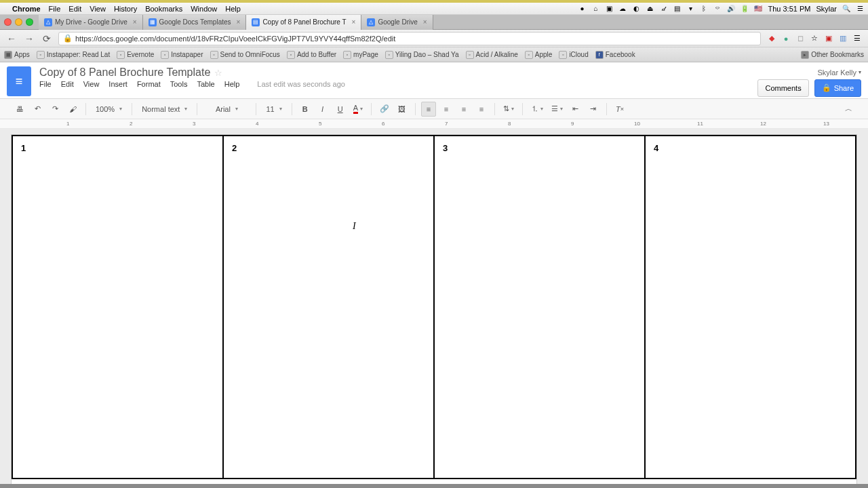 The height and width of the screenshot is (488, 868). What do you see at coordinates (446, 109) in the screenshot?
I see `align-center-button: ≡` at bounding box center [446, 109].